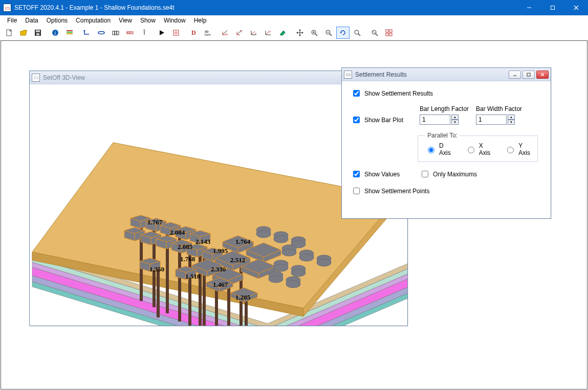 This screenshot has width=588, height=390. What do you see at coordinates (193, 33) in the screenshot?
I see `tool-d-icon: D` at bounding box center [193, 33].